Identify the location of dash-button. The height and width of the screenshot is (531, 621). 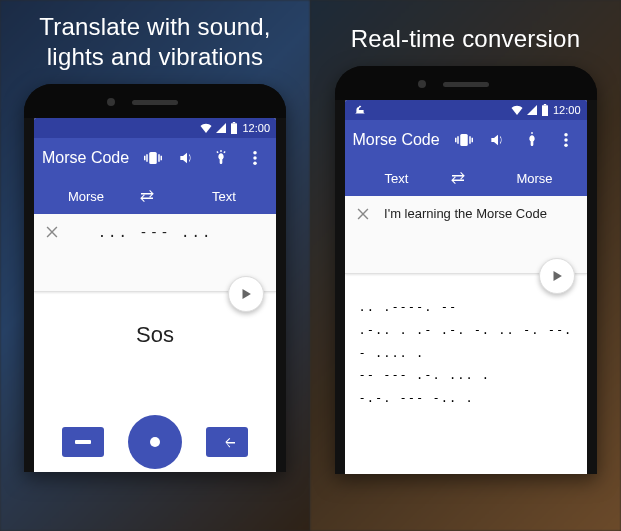
(83, 442).